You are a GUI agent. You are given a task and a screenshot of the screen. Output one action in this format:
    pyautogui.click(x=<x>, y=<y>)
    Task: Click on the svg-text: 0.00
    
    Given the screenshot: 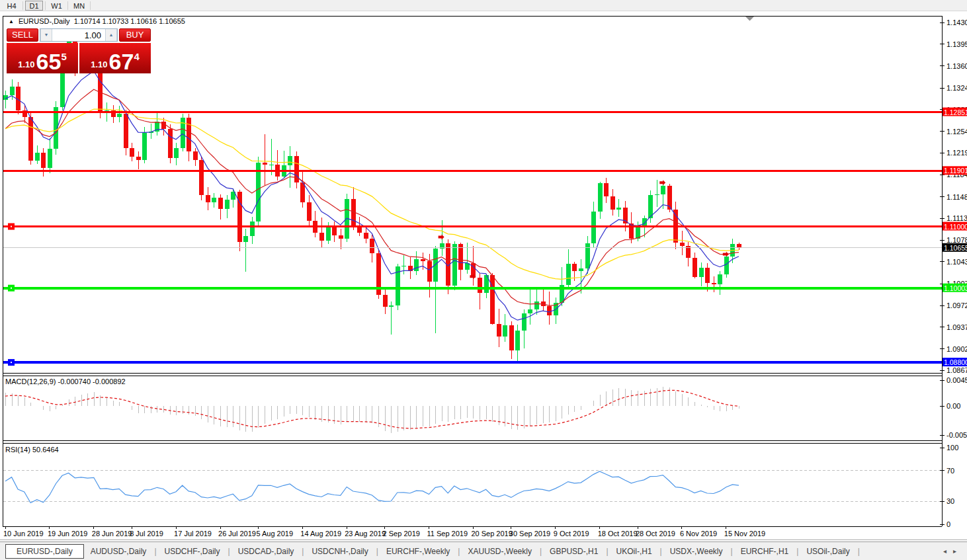 What is the action you would take?
    pyautogui.click(x=954, y=406)
    